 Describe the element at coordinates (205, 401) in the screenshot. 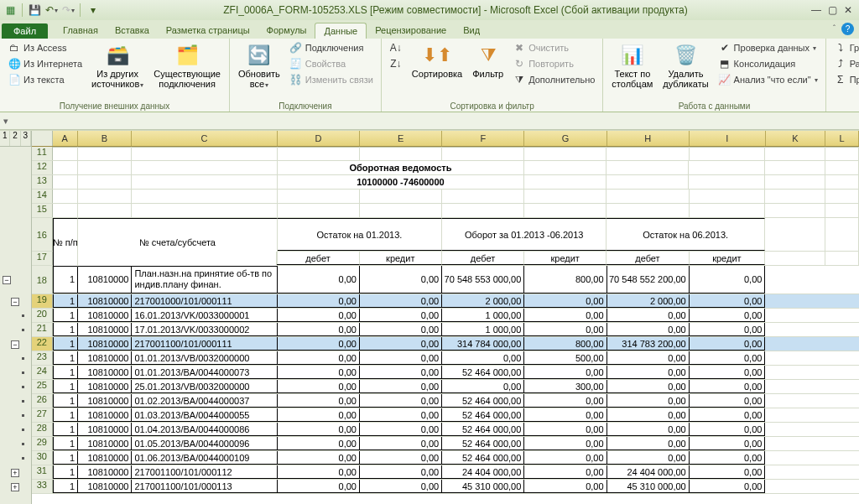

I see `cell: 01.02.2013/BA/0044000037` at that location.